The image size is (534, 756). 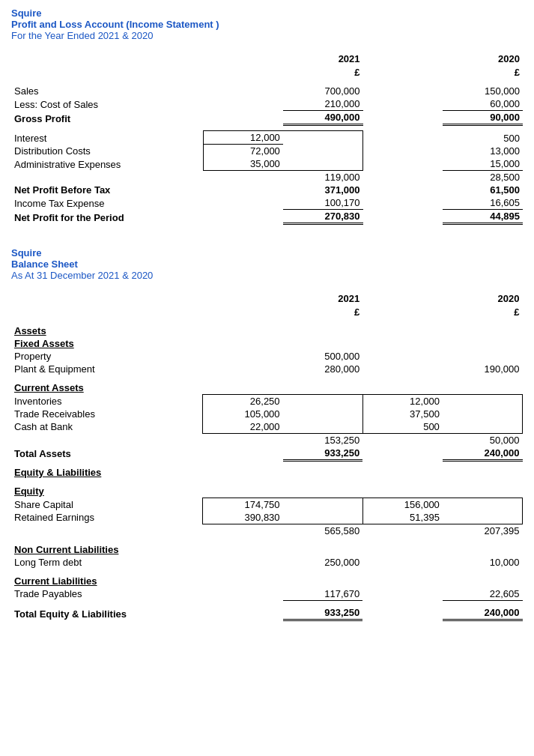 I want to click on bs-sc-row: Share Capital 174,750 156,000, so click(x=267, y=504).